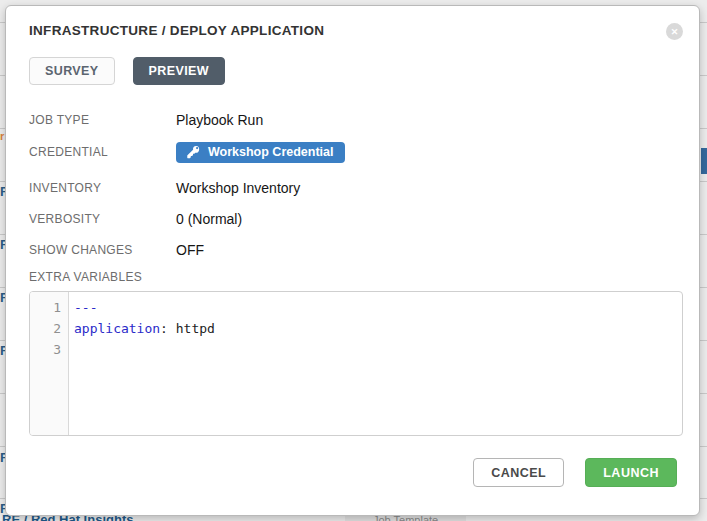 The width and height of the screenshot is (707, 521). What do you see at coordinates (575, 472) in the screenshot?
I see `modal-footer: CANCEL LAUNCH` at bounding box center [575, 472].